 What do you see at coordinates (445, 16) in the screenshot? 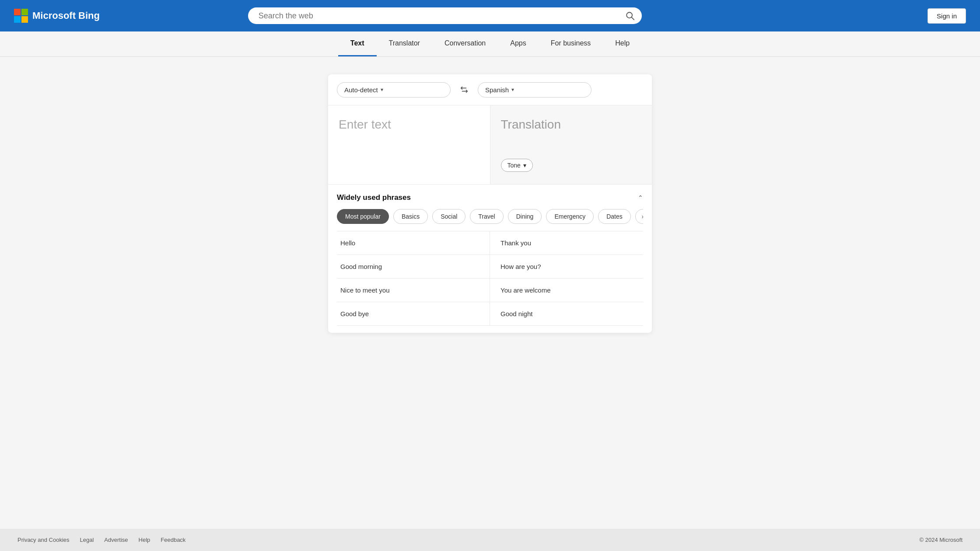
I see `search-bar` at bounding box center [445, 16].